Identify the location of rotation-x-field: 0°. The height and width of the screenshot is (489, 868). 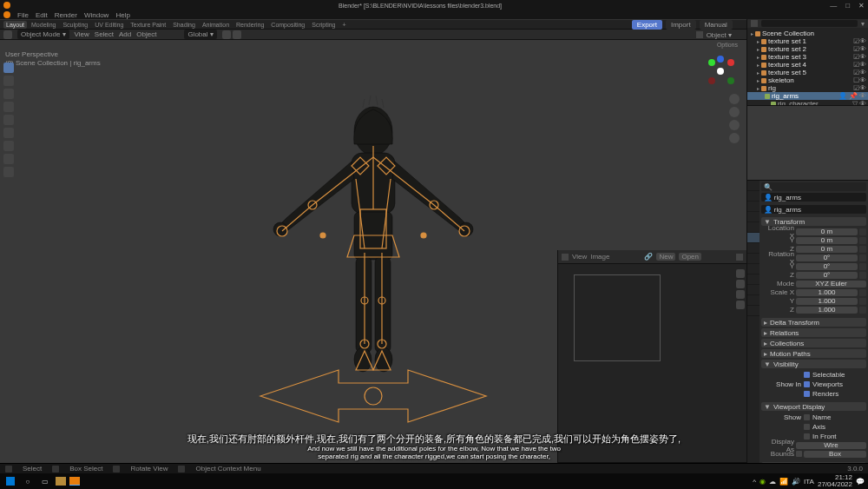
(826, 258).